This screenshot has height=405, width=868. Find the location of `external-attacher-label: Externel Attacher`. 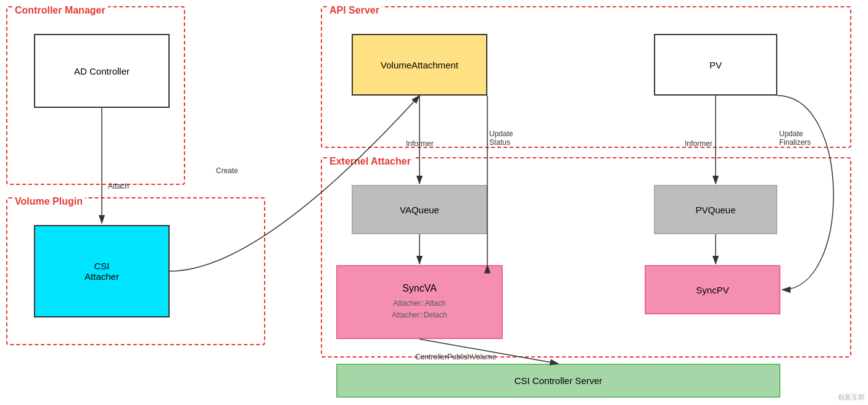

external-attacher-label: Externel Attacher is located at coordinates (370, 162).